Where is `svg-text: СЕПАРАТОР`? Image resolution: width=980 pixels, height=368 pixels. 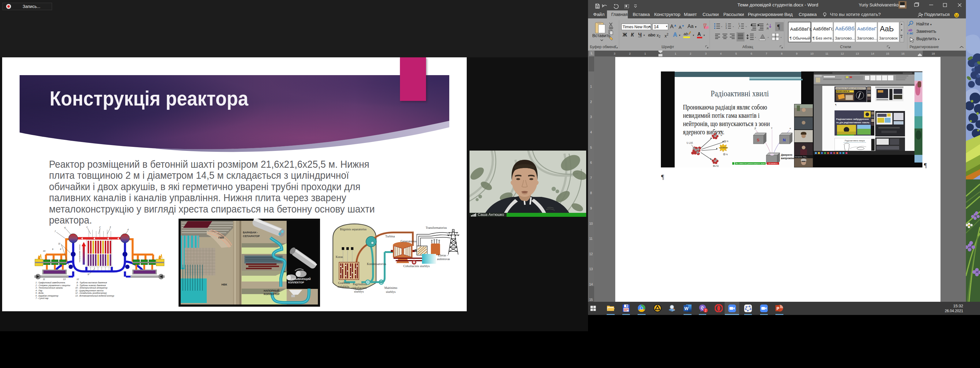 svg-text: СЕПАРАТОР is located at coordinates (251, 236).